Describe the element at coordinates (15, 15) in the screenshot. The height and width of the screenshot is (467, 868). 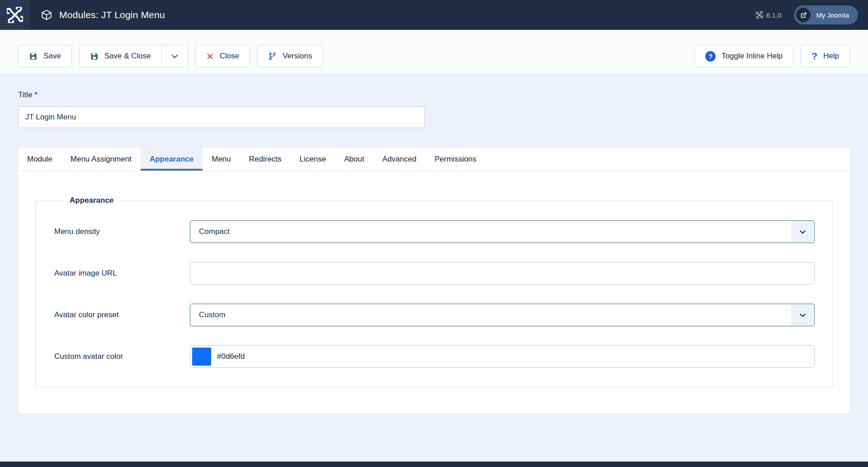
I see `joomla-logo` at that location.